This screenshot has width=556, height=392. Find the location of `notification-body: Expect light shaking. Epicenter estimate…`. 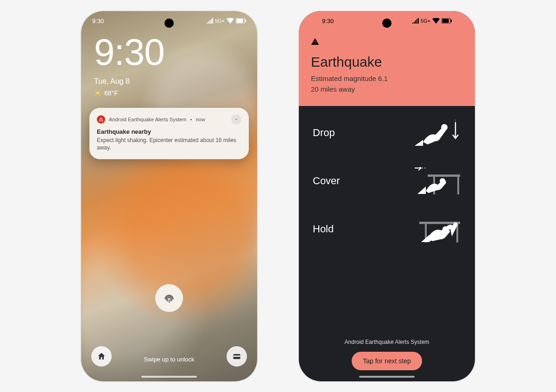

notification-body: Expect light shaking. Epicenter estimate… is located at coordinates (169, 144).